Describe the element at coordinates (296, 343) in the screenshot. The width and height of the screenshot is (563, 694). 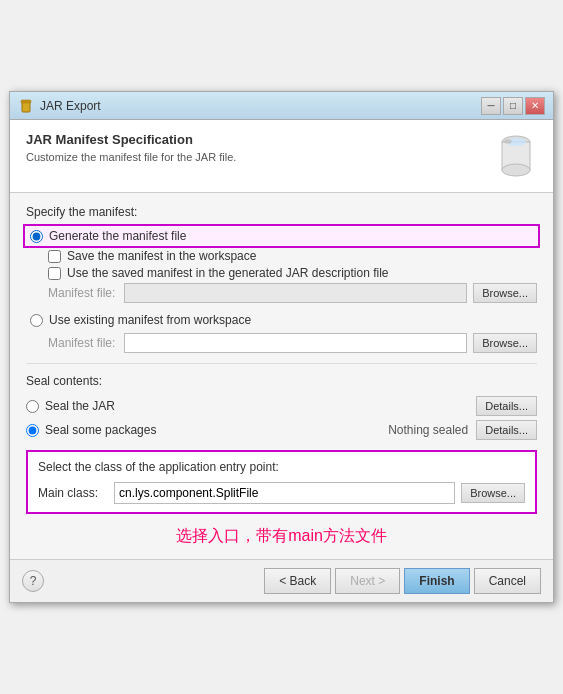
I see `manifest-file-input2` at that location.